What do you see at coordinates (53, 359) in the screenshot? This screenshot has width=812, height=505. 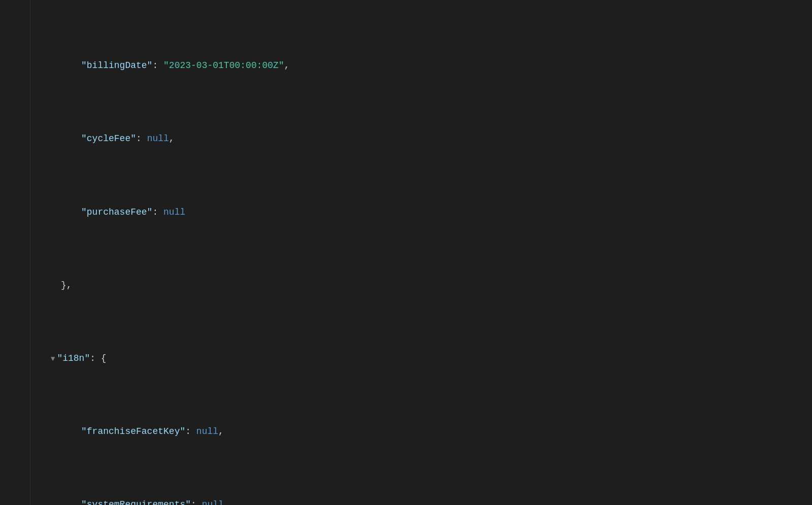 I see `collapse-arrow-i18n` at bounding box center [53, 359].